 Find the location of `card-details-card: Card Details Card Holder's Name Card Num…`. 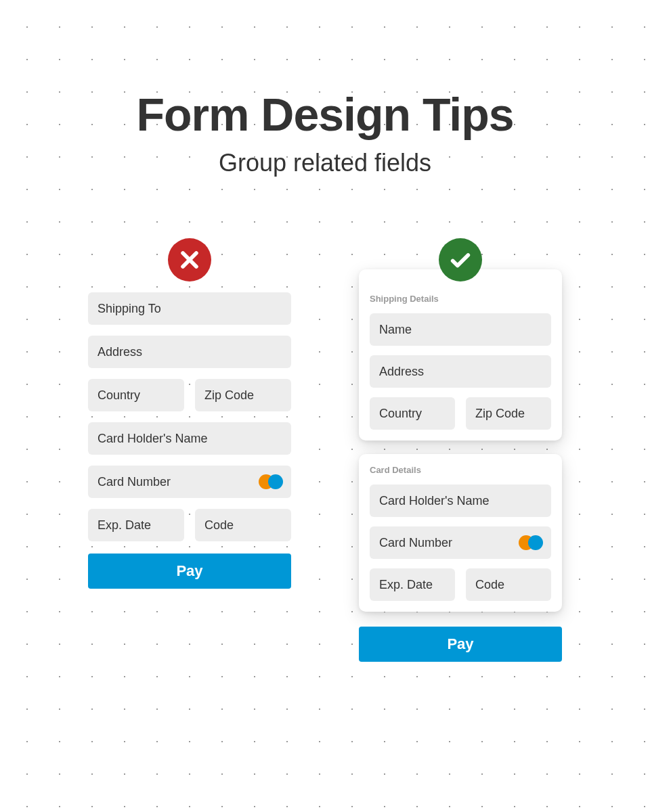

card-details-card: Card Details Card Holder's Name Card Num… is located at coordinates (460, 533).